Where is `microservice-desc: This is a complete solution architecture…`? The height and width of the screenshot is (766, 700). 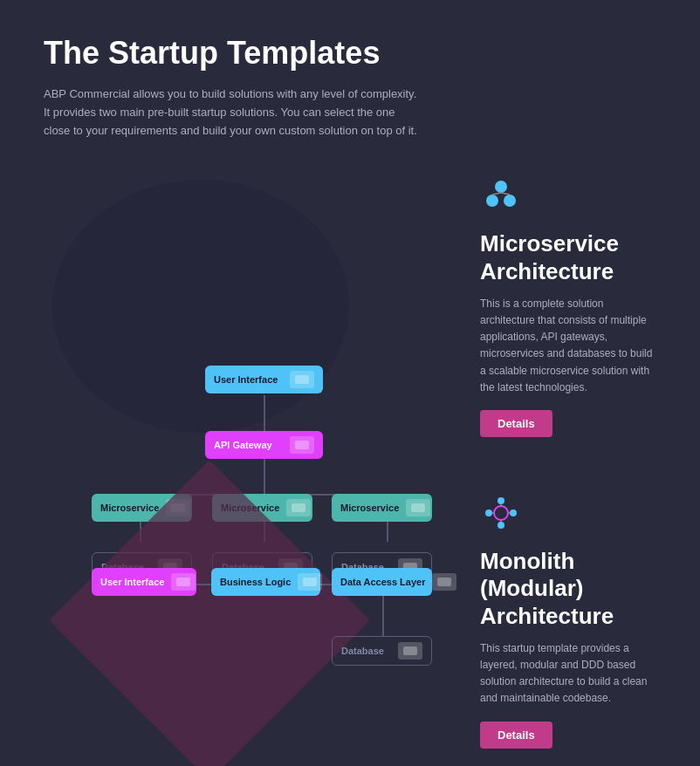
microservice-desc: This is a complete solution architecture… is located at coordinates (568, 345).